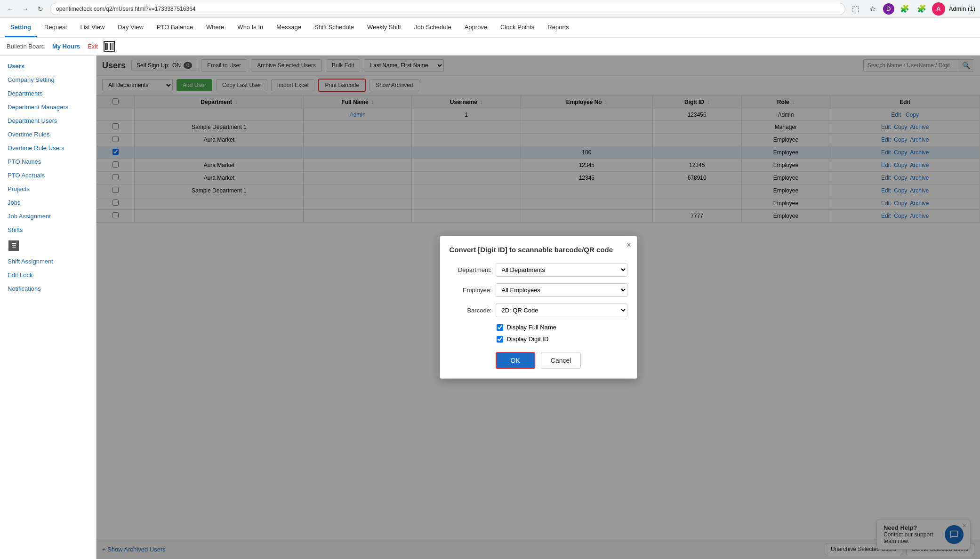 The image size is (980, 559). I want to click on barcode-icon, so click(109, 47).